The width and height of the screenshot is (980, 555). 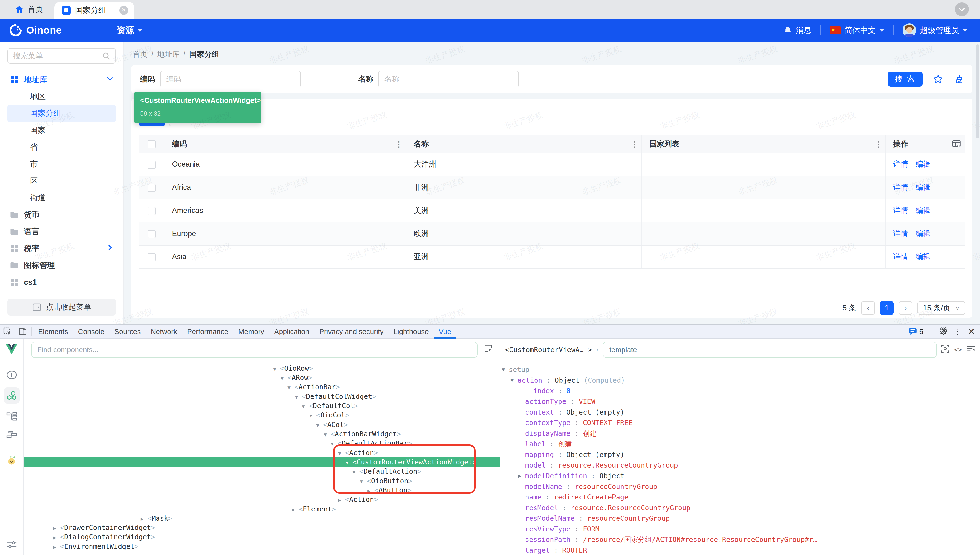 What do you see at coordinates (959, 79) in the screenshot?
I see `clear-broom-icon` at bounding box center [959, 79].